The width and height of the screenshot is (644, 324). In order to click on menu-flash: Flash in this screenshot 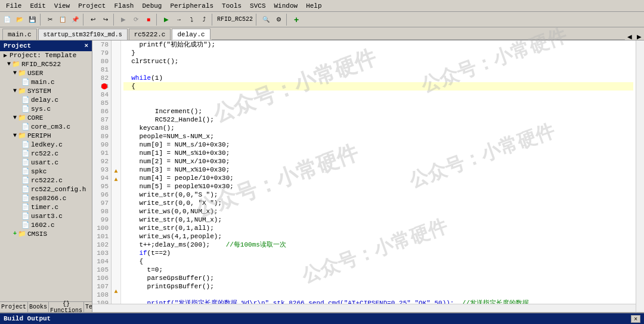, I will do `click(124, 6)`.